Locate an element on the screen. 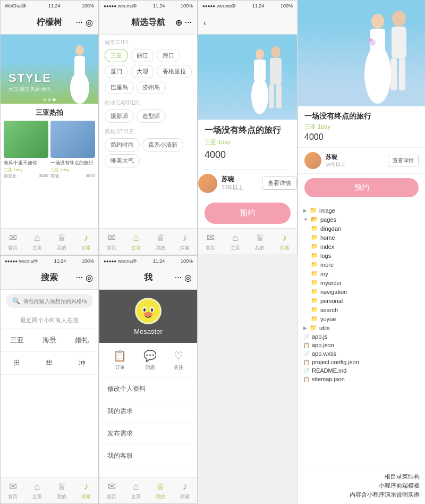 The width and height of the screenshot is (425, 504). phone5-my-demand: 我的需求 is located at coordinates (148, 411).